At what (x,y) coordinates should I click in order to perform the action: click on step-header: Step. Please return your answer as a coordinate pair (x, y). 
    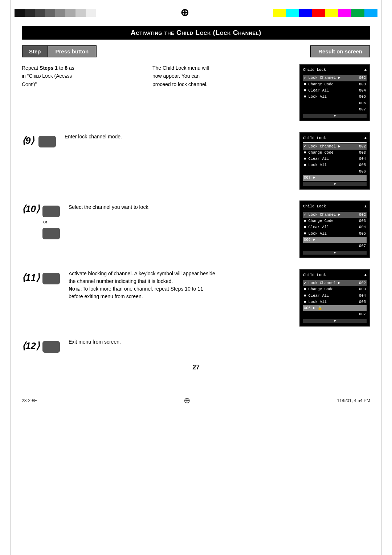
    Looking at the image, I should click on (35, 52).